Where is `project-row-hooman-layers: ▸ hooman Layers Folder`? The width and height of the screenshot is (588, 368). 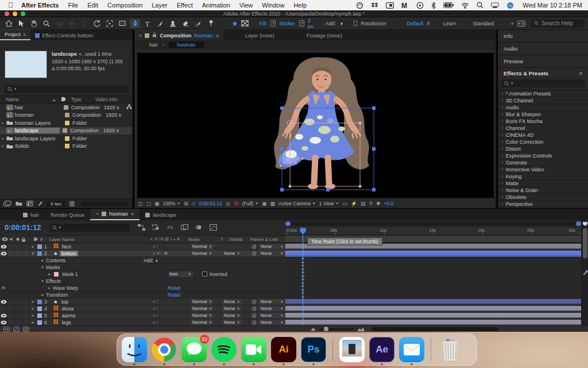 project-row-hooman-layers: ▸ hooman Layers Folder is located at coordinates (66, 123).